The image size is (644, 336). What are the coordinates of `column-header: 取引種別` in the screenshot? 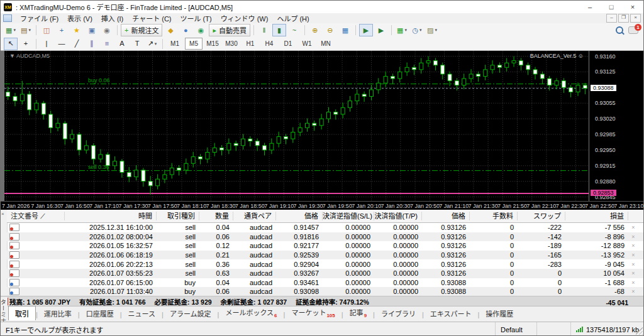 It's located at (178, 216).